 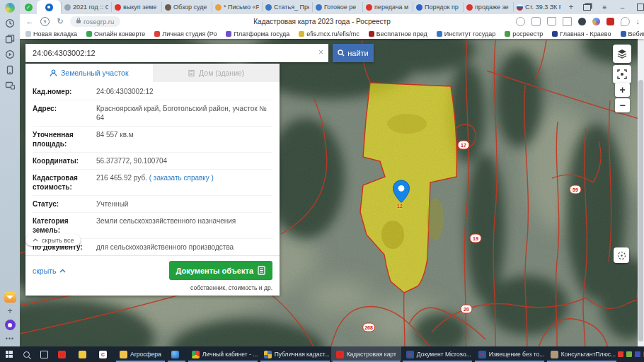 What do you see at coordinates (62, 355) in the screenshot?
I see `taskbar-app-icon: O` at bounding box center [62, 355].